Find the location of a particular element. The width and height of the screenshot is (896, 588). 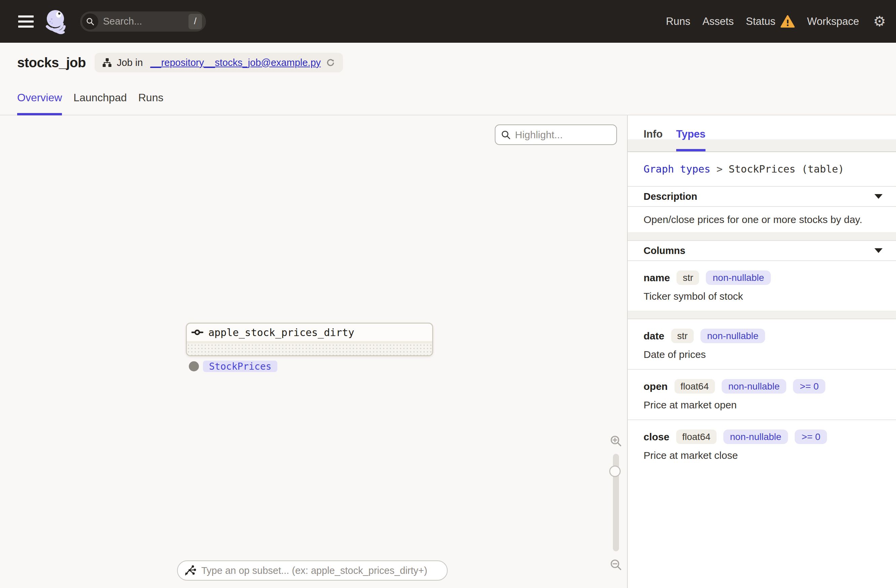

dagster-logo is located at coordinates (56, 21).